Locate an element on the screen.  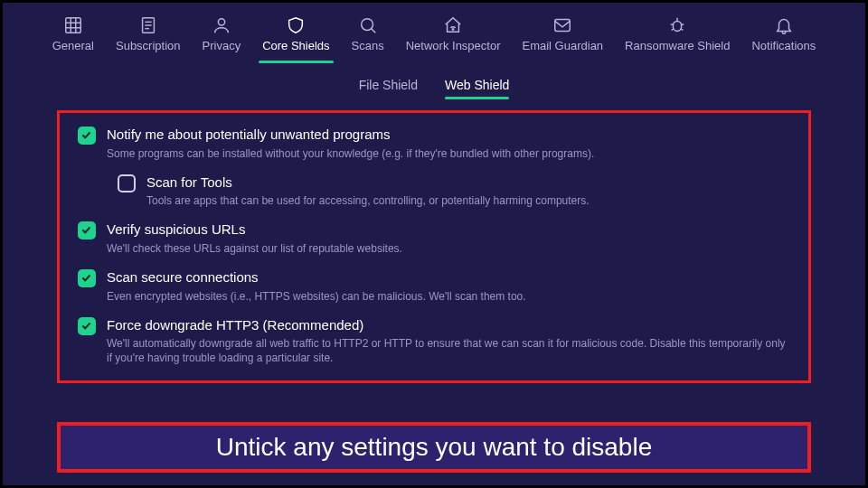
nav-label: Core Shields is located at coordinates (296, 45).